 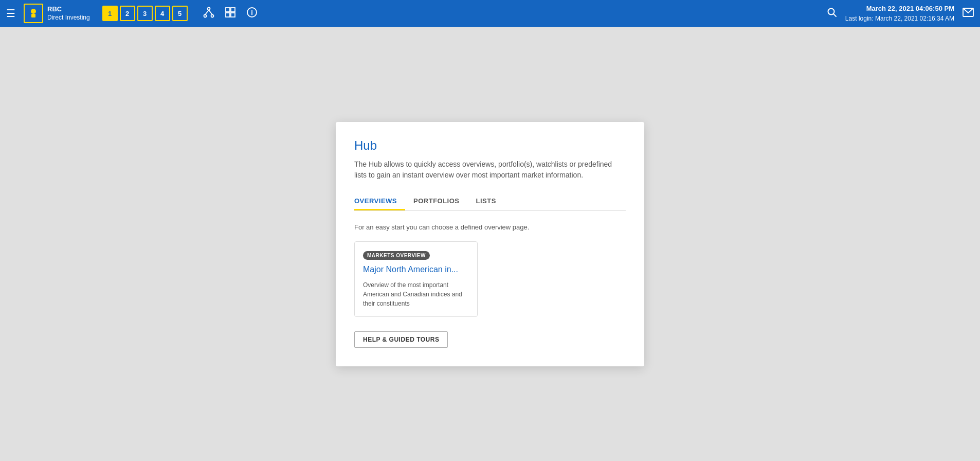 What do you see at coordinates (145, 13) in the screenshot?
I see `nav-tabs: 1 2 3 4 5` at bounding box center [145, 13].